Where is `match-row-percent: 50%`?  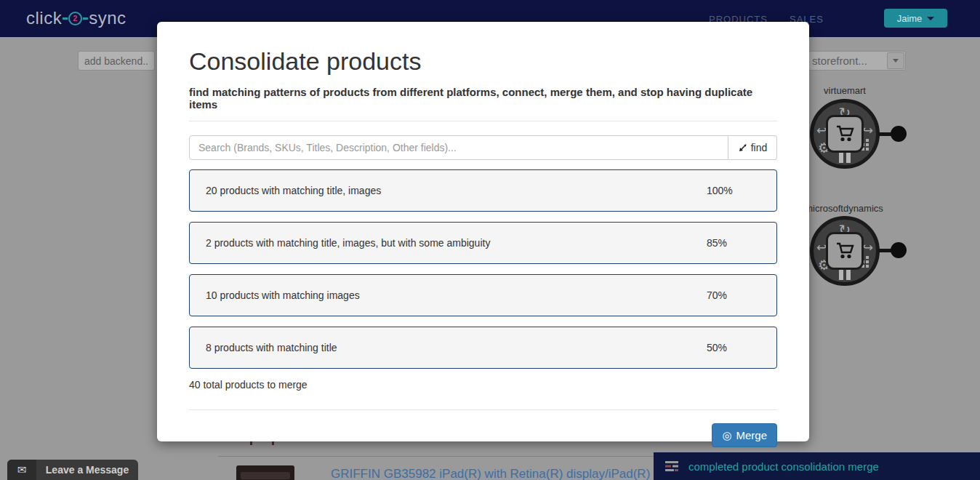
match-row-percent: 50% is located at coordinates (721, 348).